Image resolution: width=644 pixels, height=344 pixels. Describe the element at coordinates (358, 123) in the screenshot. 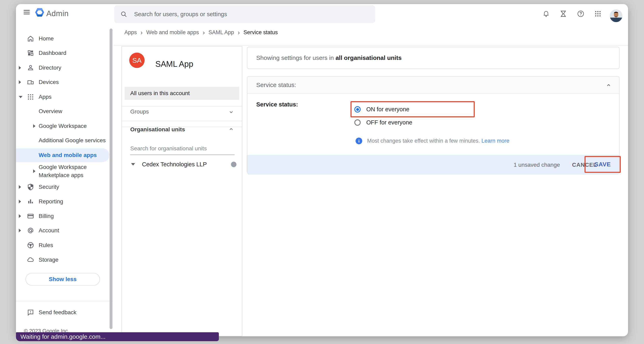

I see `radio-unselected-icon` at that location.